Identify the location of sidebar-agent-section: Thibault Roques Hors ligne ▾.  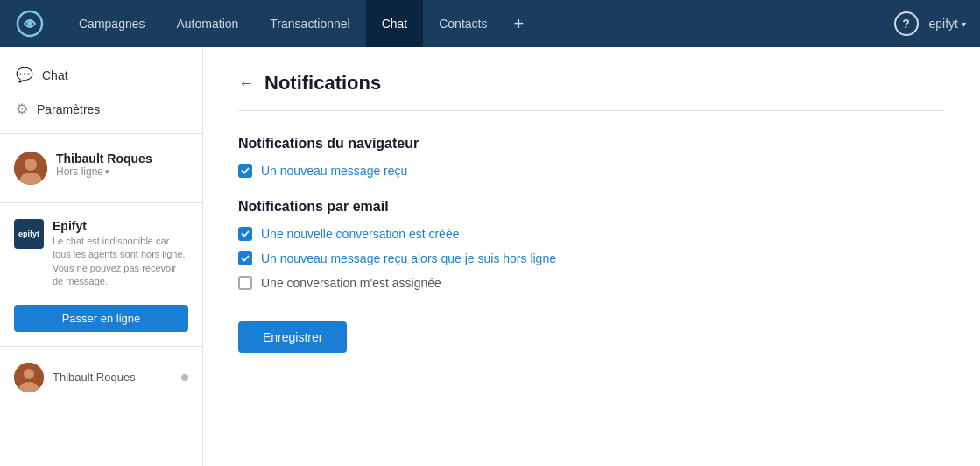
(102, 168).